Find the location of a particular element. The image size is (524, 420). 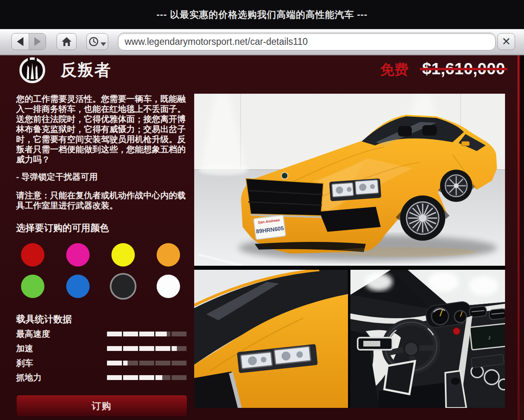

color-swatch-red is located at coordinates (33, 255).